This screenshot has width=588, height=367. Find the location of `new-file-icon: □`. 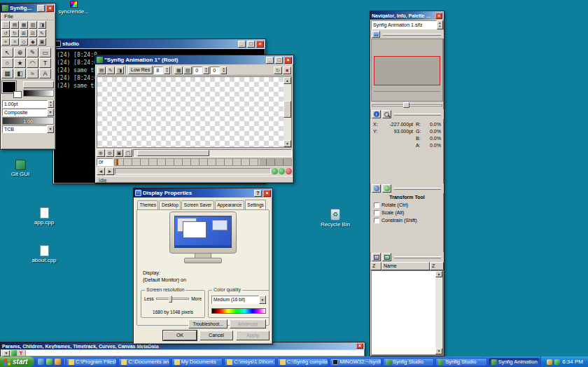

new-file-icon: □ is located at coordinates (6, 25).